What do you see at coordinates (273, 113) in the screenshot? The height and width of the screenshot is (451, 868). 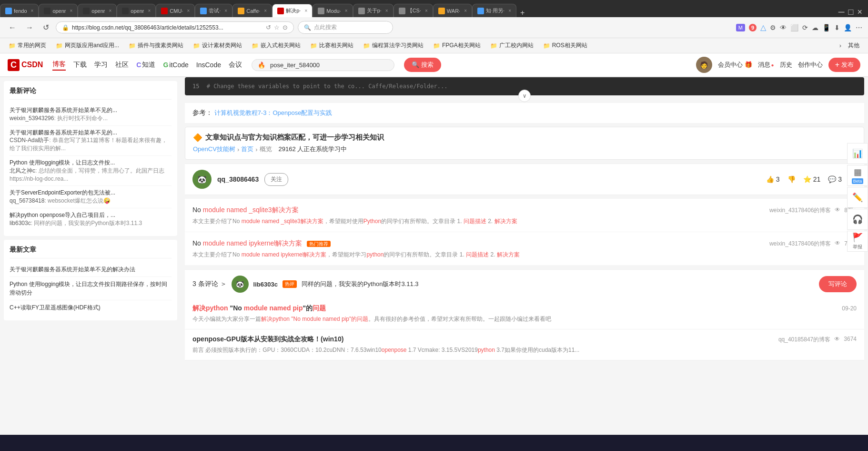 I see `ref-link: 计算机视觉教程7-3：Openpose配置与实践` at bounding box center [273, 113].